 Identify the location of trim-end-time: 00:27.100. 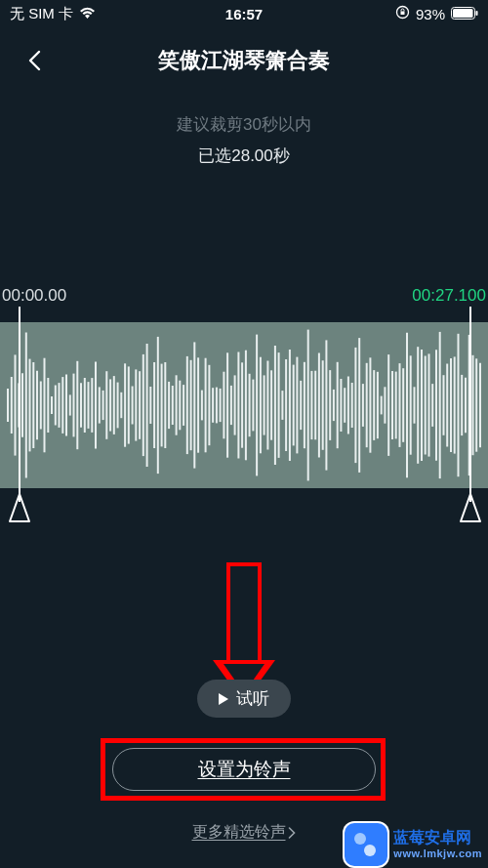
(449, 296).